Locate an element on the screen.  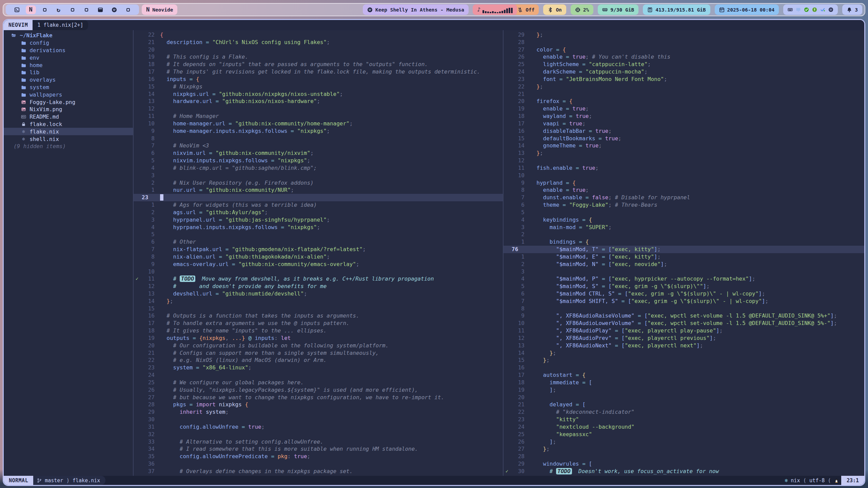
code-line: 27 color = { is located at coordinates (684, 50).